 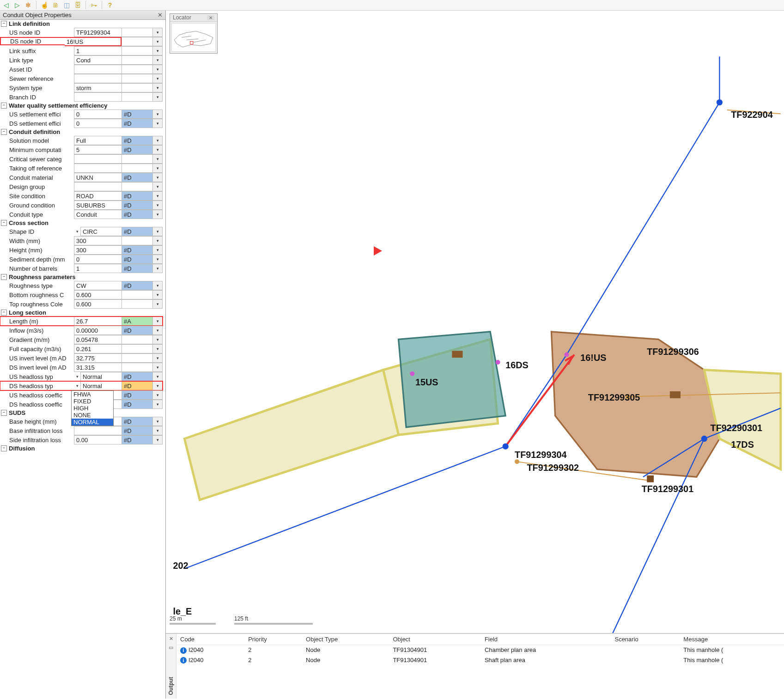 What do you see at coordinates (645, 639) in the screenshot?
I see `column-header: Scenario` at bounding box center [645, 639].